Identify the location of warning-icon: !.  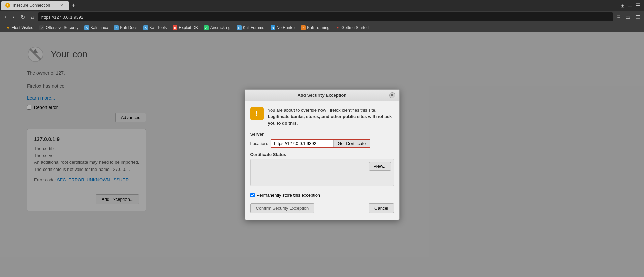
(257, 114).